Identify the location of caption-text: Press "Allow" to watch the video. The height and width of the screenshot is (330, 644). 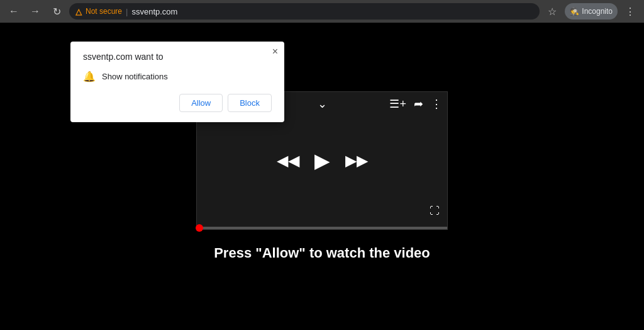
(322, 253).